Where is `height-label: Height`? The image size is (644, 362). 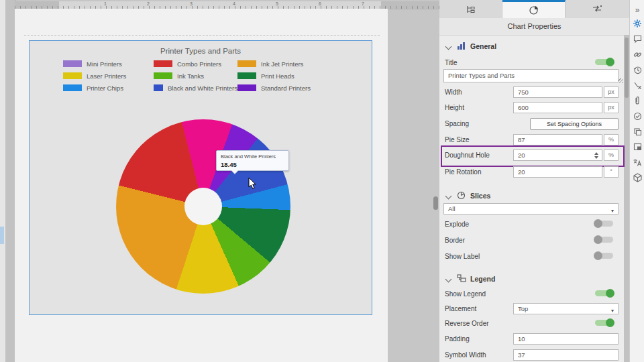 height-label: Height is located at coordinates (455, 107).